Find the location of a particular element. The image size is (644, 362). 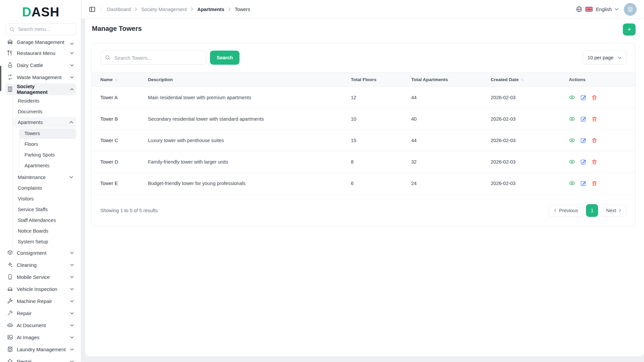

sidebar-item-staff-attendances: Staff Attendances is located at coordinates (44, 220).